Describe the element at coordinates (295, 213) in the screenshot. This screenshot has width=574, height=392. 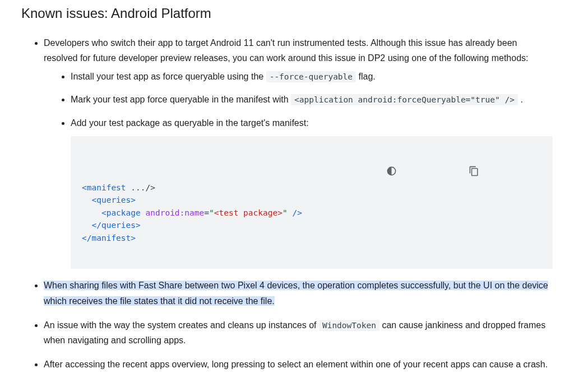
I see `code-token: />` at that location.